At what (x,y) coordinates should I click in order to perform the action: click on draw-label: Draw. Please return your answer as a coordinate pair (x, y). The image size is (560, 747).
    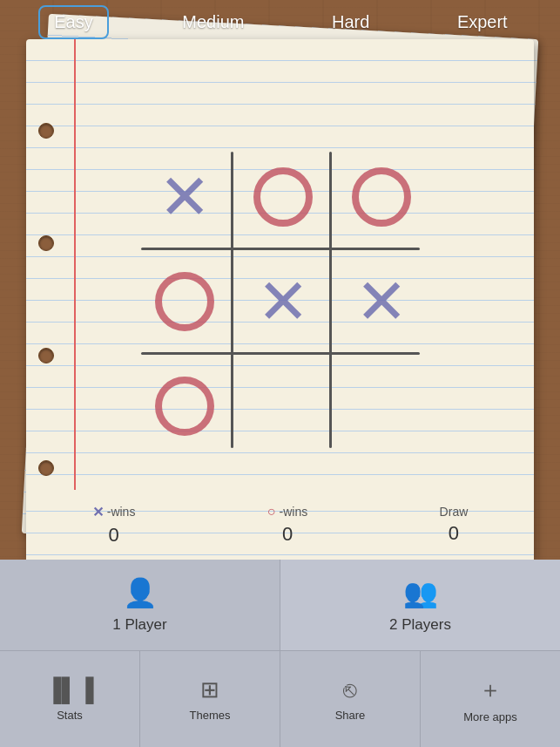
    Looking at the image, I should click on (455, 512).